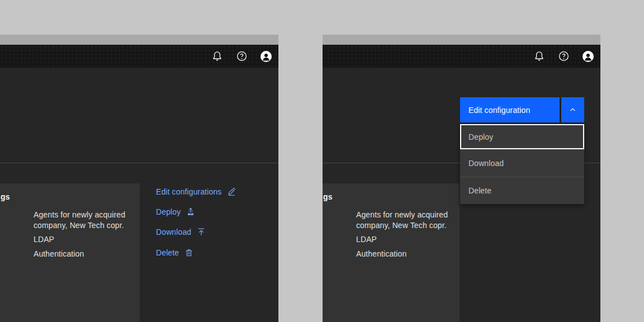 Image resolution: width=644 pixels, height=322 pixels. I want to click on edit-configurations-link-label: Edit configurations, so click(189, 192).